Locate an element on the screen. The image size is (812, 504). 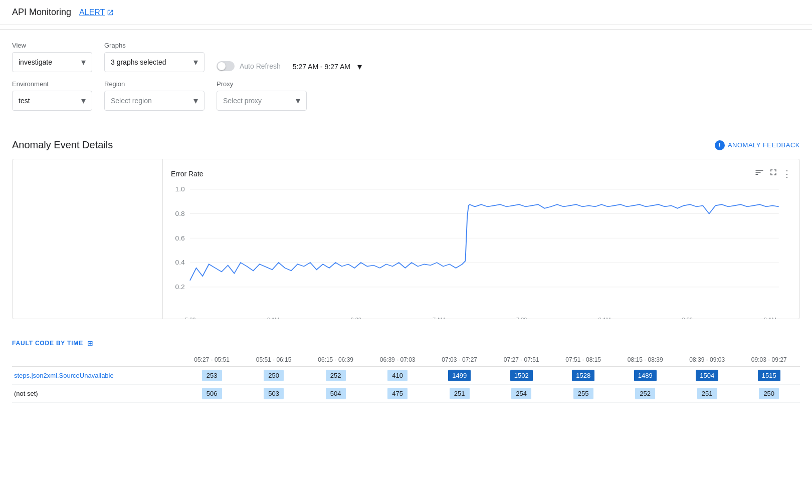
anomaly-feedback-button: ! ANOMALY FEEDBACK is located at coordinates (757, 145).